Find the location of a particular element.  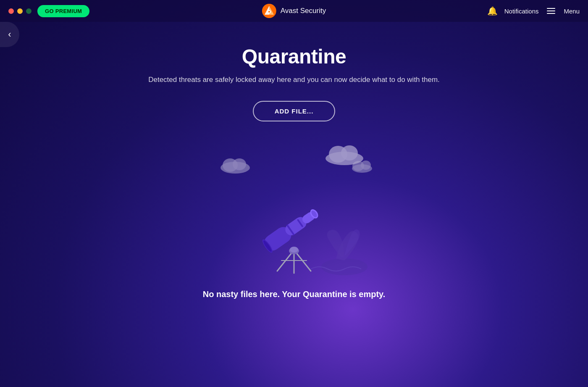

cloud-1-icon is located at coordinates (235, 166).